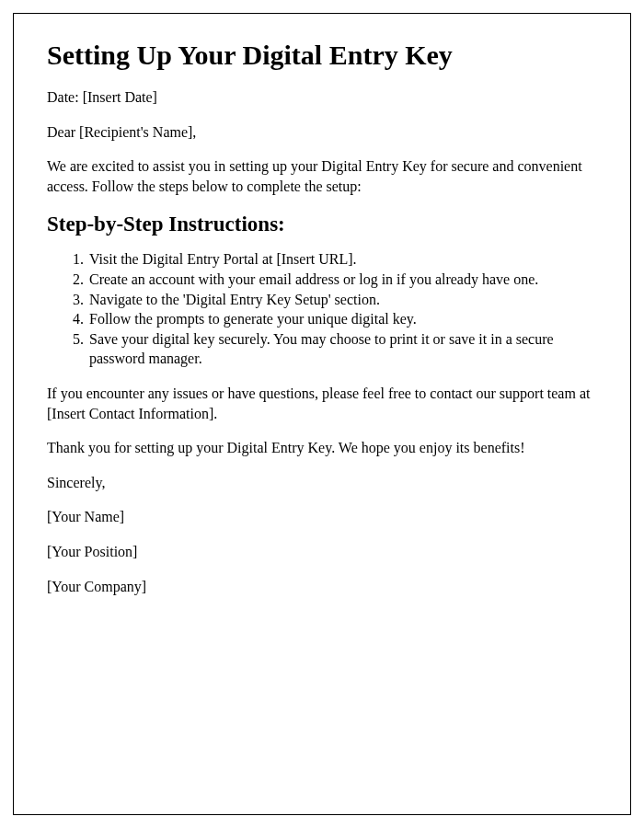  I want to click on list-item: Follow the prompts to generate your uniq…, so click(342, 319).